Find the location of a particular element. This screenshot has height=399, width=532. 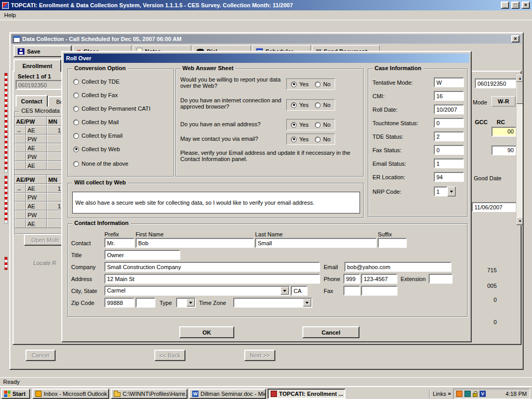

radio-collect-mail: Collect by Mail is located at coordinates (96, 122).